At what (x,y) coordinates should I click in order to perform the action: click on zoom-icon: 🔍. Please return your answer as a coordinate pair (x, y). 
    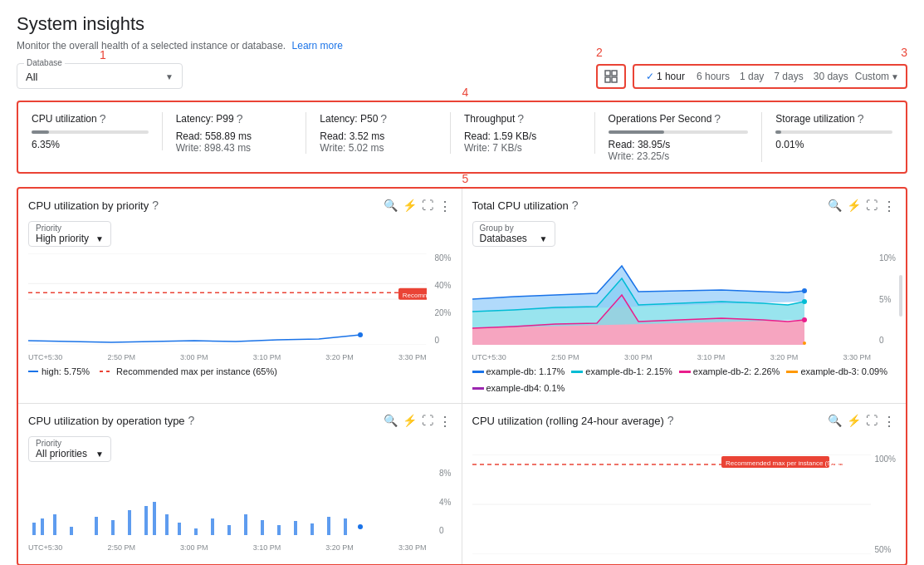
    Looking at the image, I should click on (390, 206).